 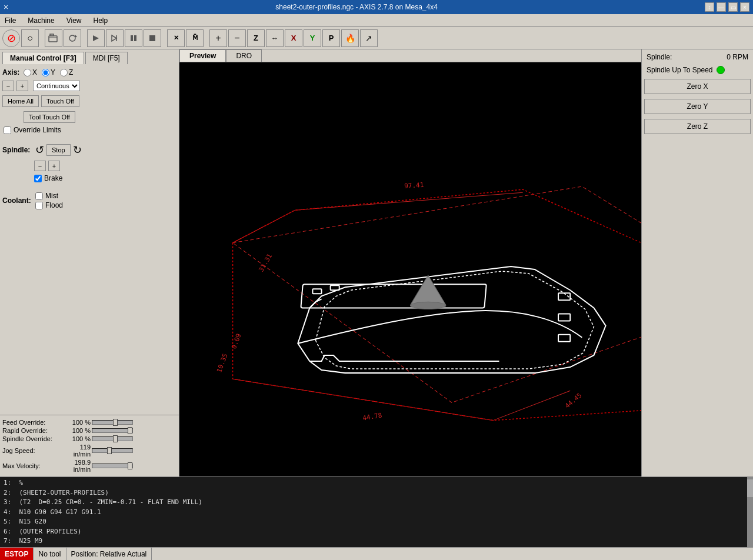 I want to click on titlebar-close-icon: ×, so click(x=745, y=7).